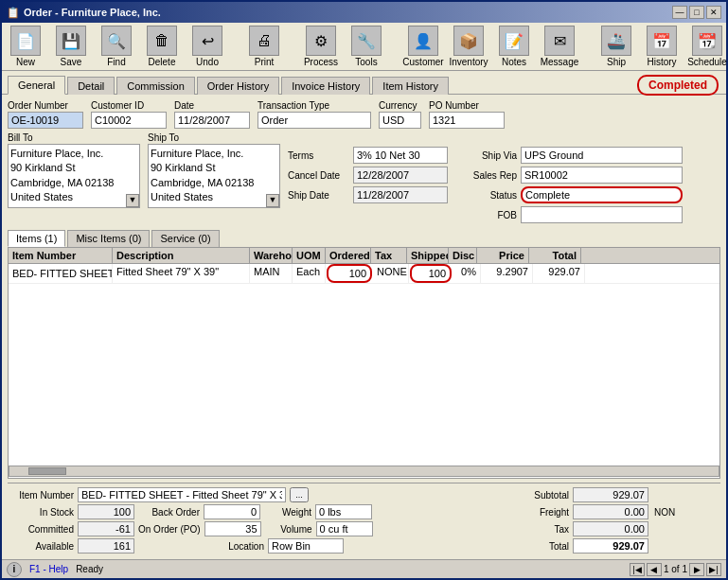 The height and width of the screenshot is (580, 728). What do you see at coordinates (74, 176) in the screenshot?
I see `bill-to-content: Furniture Place, Inc.90 Kirkland StCambr…` at bounding box center [74, 176].